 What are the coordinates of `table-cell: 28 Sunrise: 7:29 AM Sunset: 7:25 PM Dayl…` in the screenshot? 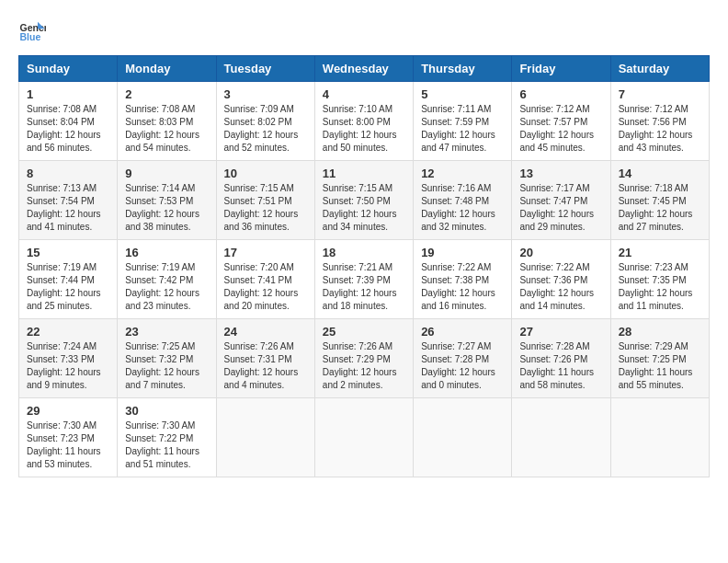 It's located at (660, 359).